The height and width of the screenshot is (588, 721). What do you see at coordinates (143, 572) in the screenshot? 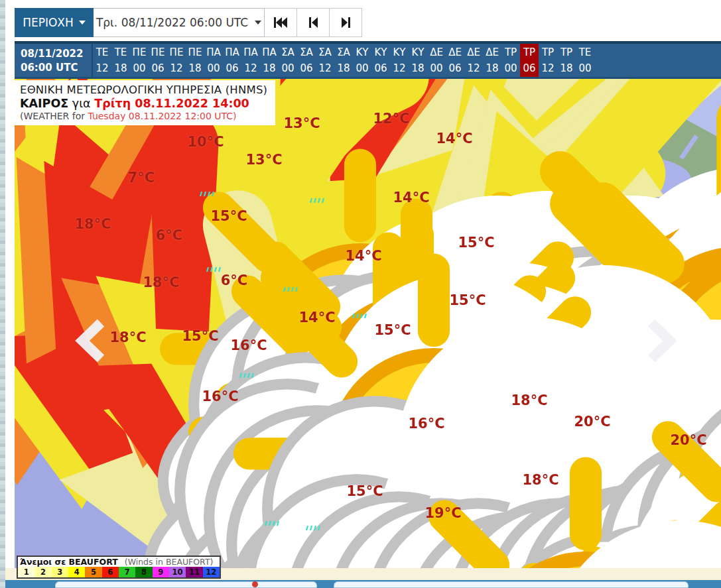
I see `legend-cell-8: 8` at bounding box center [143, 572].